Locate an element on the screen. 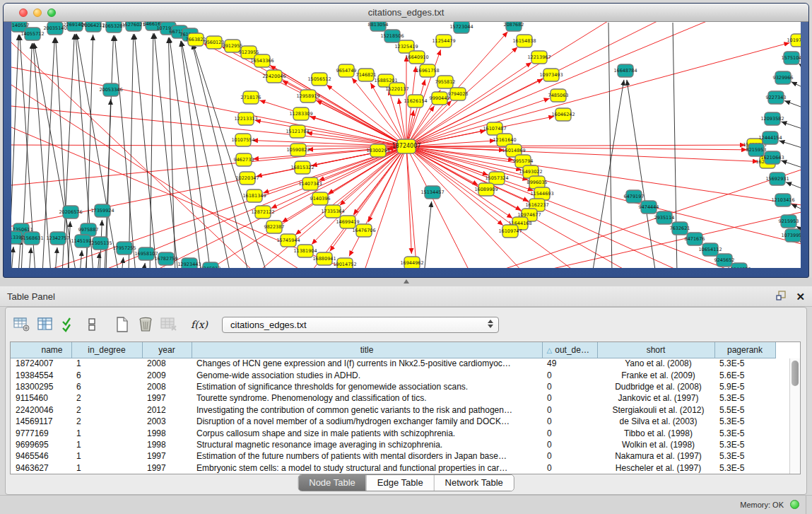 Image resolution: width=812 pixels, height=514 pixels. cell-title: Embryonic stem cells: a model to study s… is located at coordinates (367, 468).